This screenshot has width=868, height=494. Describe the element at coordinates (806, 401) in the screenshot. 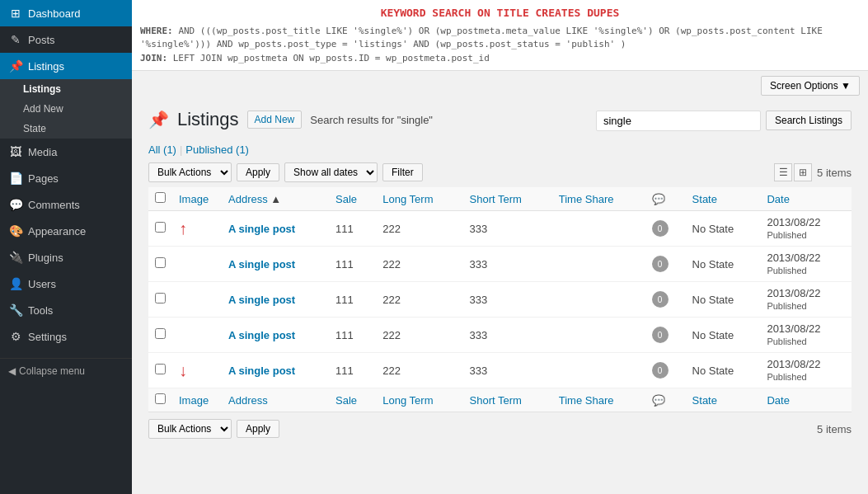

I see `col-date-footer: Date` at that location.